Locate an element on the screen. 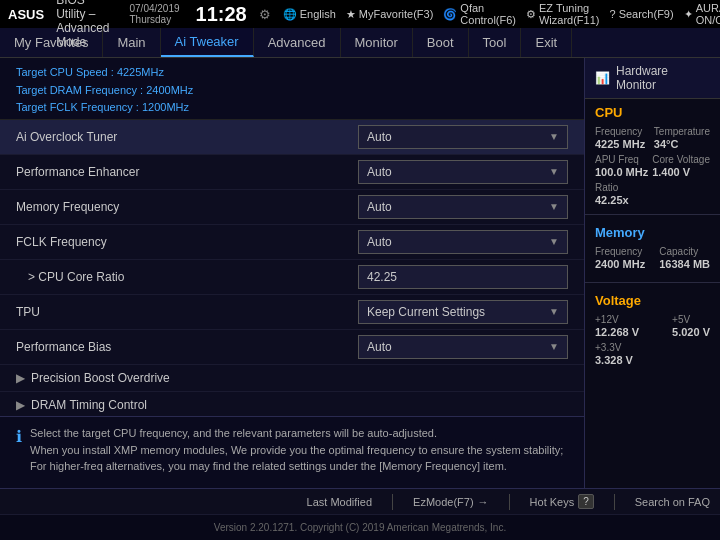  dram-timing-label: DRAM Timing Control is located at coordinates (89, 405).